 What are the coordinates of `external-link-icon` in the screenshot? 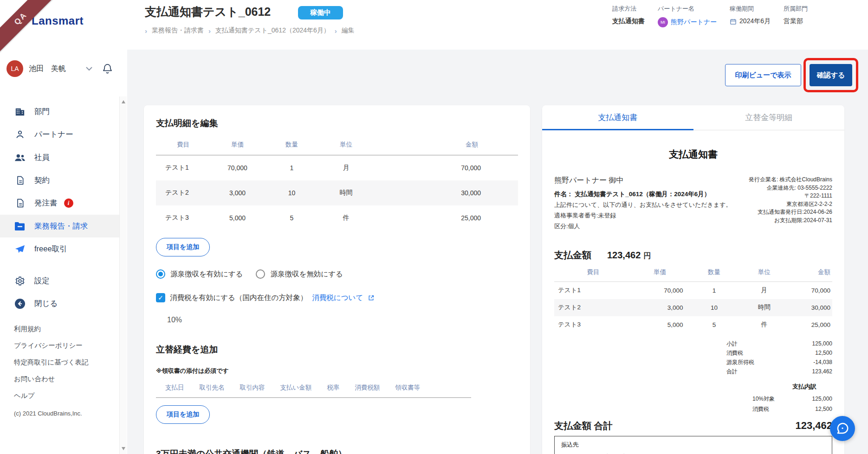 It's located at (371, 298).